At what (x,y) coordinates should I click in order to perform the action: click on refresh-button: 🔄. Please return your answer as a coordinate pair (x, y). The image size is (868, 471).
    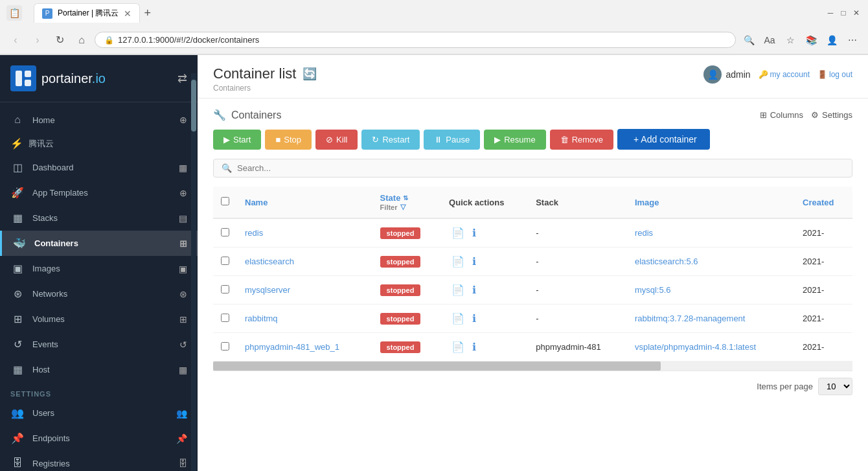
    Looking at the image, I should click on (310, 74).